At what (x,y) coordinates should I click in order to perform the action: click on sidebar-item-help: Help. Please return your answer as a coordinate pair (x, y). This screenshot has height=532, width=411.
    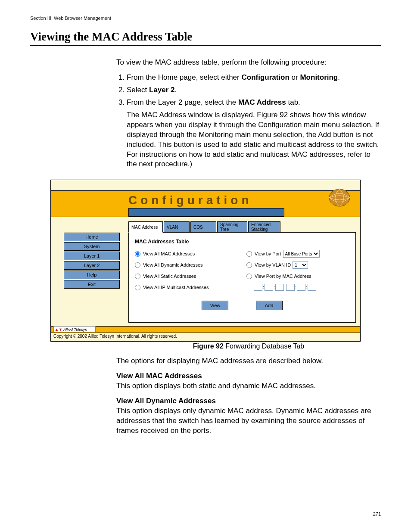
    Looking at the image, I should click on (92, 275).